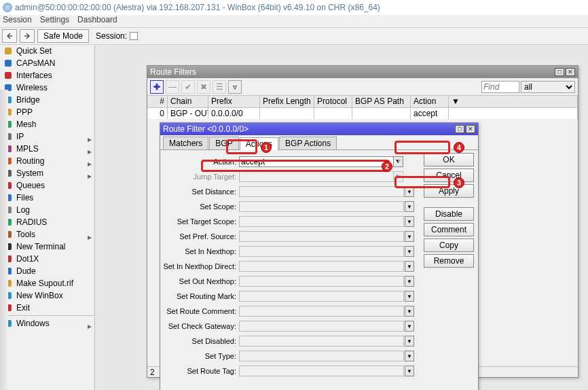  What do you see at coordinates (500, 87) in the screenshot?
I see `find-input` at bounding box center [500, 87].